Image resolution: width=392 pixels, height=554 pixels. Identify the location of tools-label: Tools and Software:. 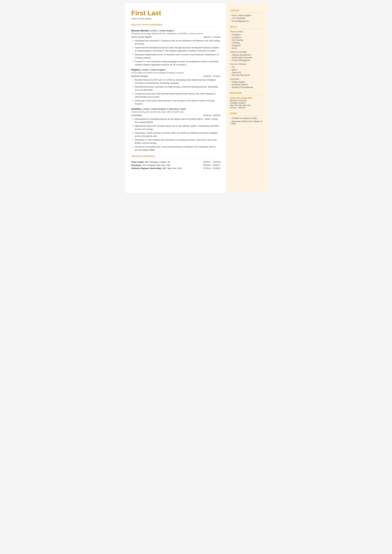
(247, 64).